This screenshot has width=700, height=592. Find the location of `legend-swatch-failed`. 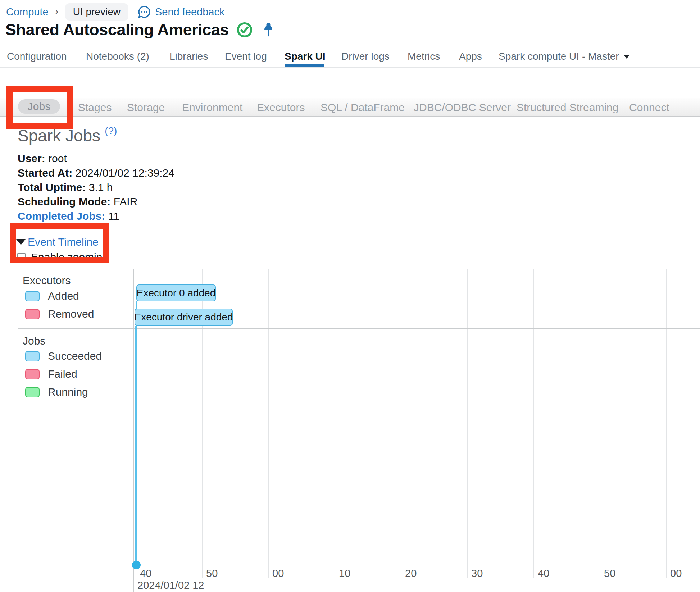

legend-swatch-failed is located at coordinates (32, 374).